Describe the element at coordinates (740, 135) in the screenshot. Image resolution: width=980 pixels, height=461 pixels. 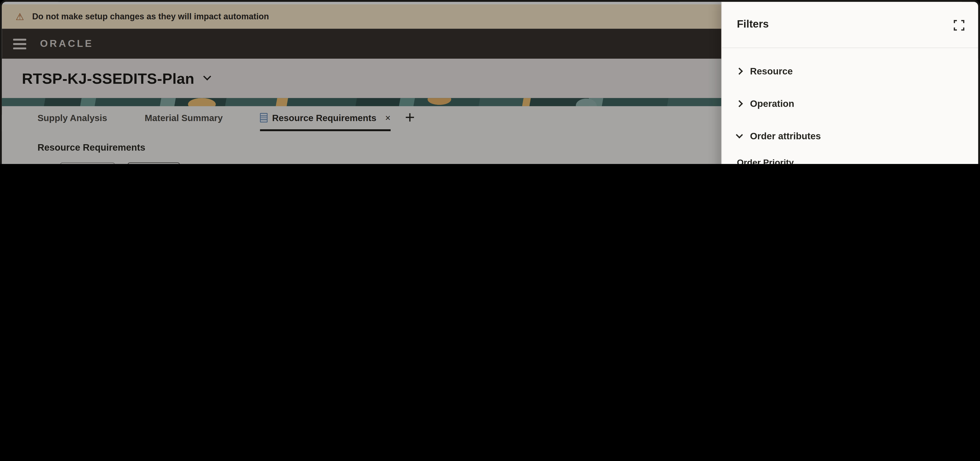
I see `chevron-down-icon` at that location.